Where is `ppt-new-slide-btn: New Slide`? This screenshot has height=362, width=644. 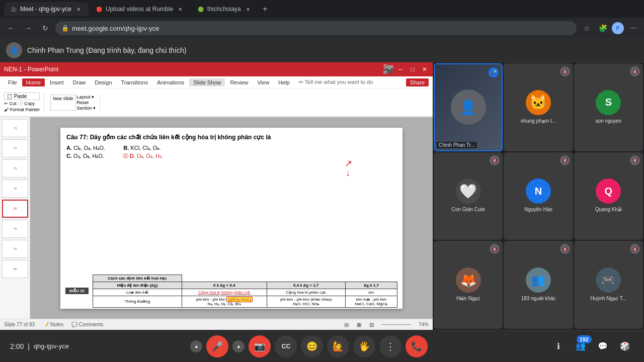 ppt-new-slide-btn: New Slide is located at coordinates (63, 103).